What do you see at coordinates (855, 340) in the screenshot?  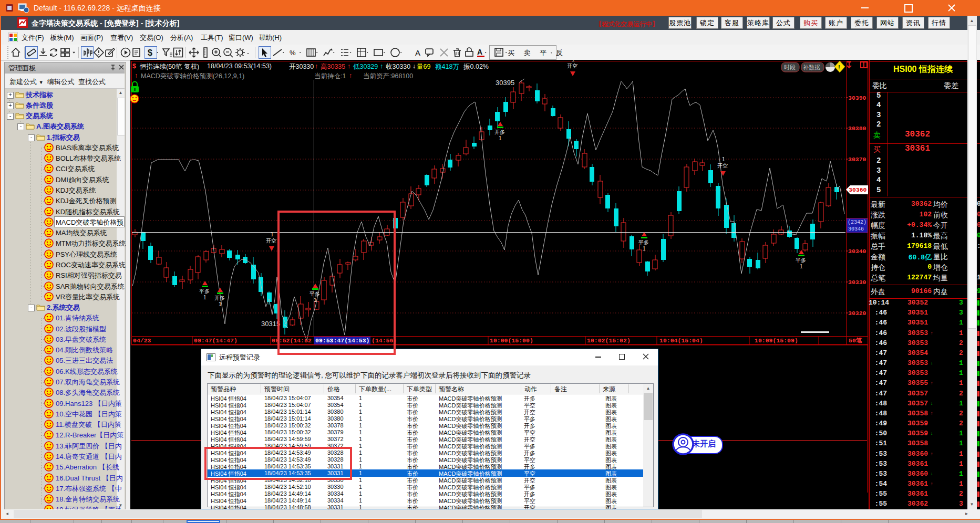 I see `svg-text: 50笔` at bounding box center [855, 340].